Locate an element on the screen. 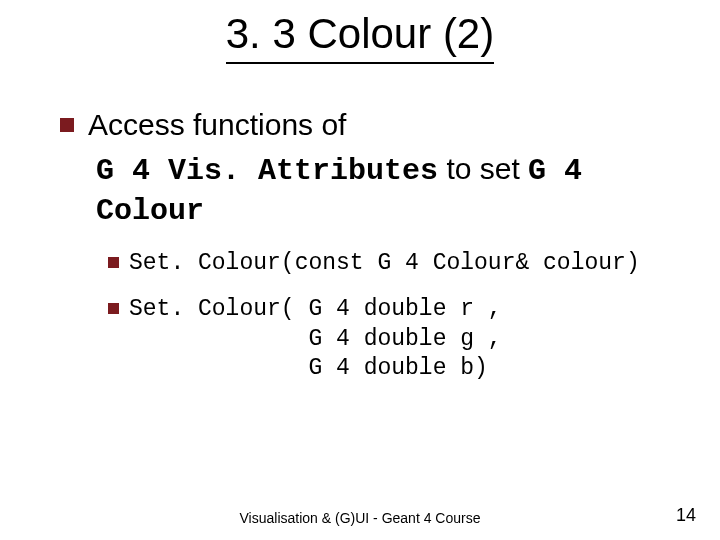 This screenshot has width=720, height=540. footer-text: Visualisation & (G)UI - Geant 4 Course is located at coordinates (360, 518).